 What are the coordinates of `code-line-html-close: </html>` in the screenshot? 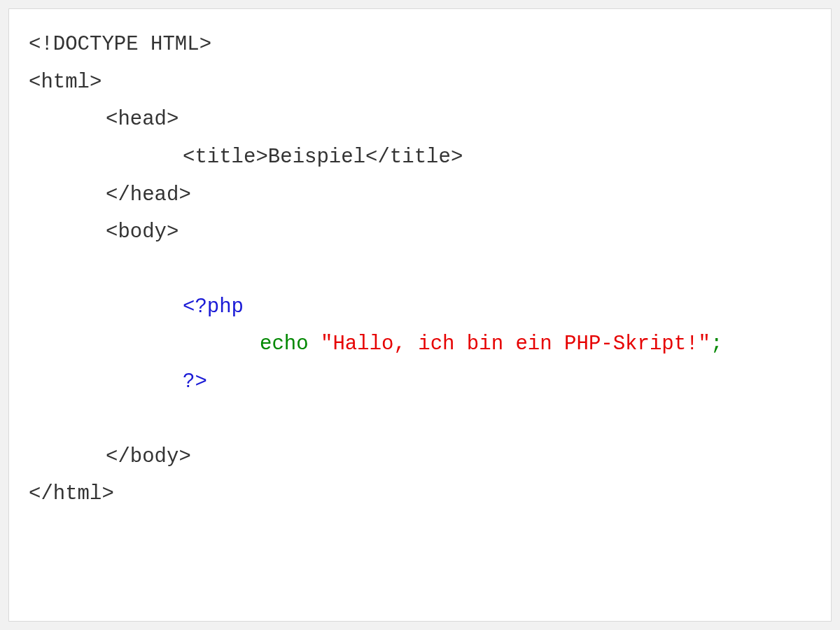 It's located at (420, 494).